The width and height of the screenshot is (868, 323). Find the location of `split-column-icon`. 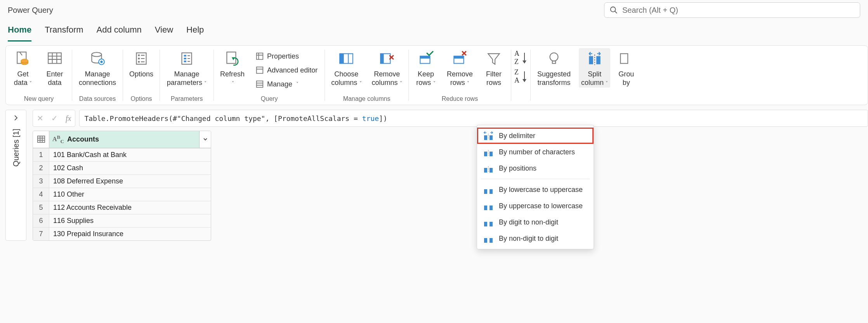

split-column-icon is located at coordinates (595, 59).